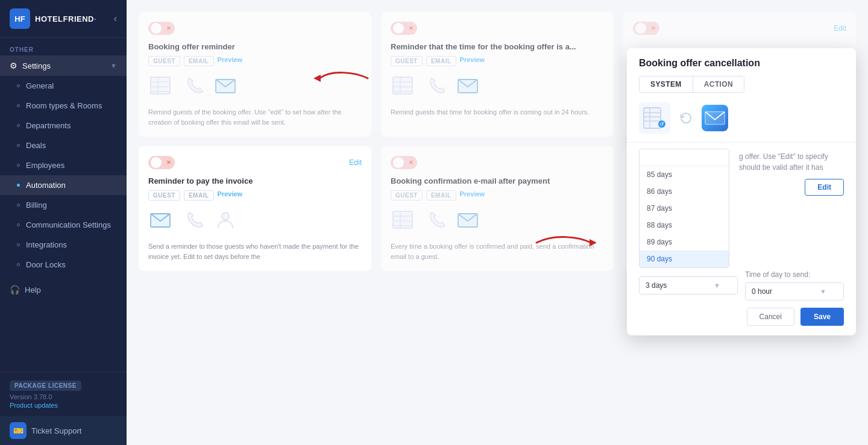 This screenshot has height=445, width=868. What do you see at coordinates (497, 181) in the screenshot?
I see `card-title: Booking confirmation e-mail after paymen…` at bounding box center [497, 181].